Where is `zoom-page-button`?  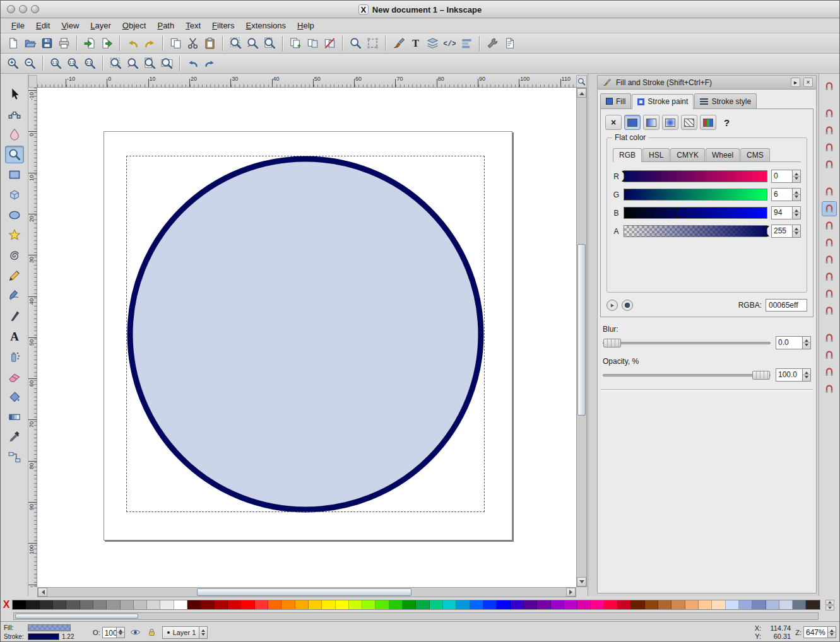 zoom-page-button is located at coordinates (270, 43).